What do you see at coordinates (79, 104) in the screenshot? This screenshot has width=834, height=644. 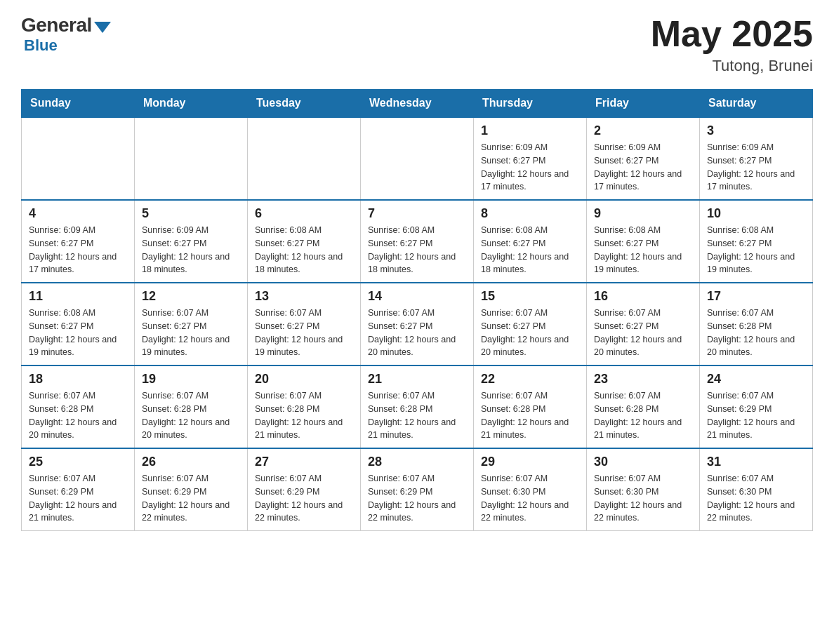 I see `weekday-header-sunday: Sunday` at bounding box center [79, 104].